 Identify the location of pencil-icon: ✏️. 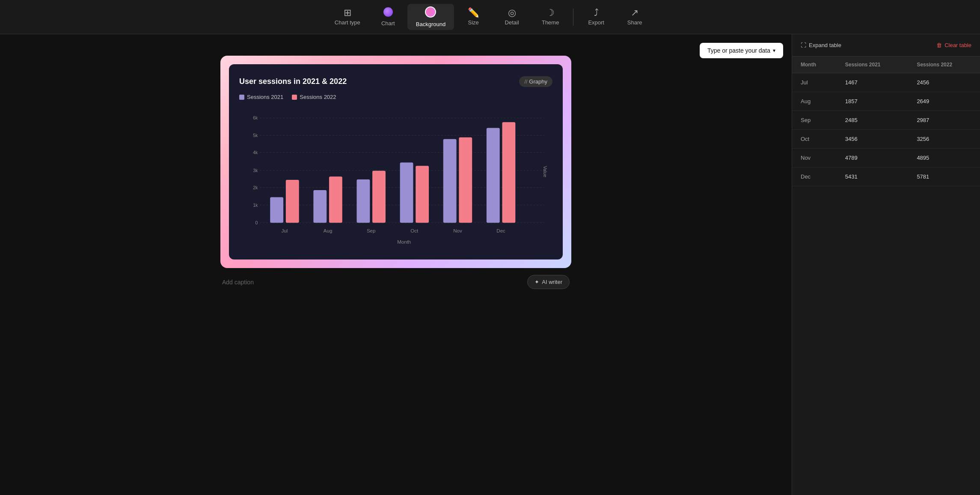
(473, 13).